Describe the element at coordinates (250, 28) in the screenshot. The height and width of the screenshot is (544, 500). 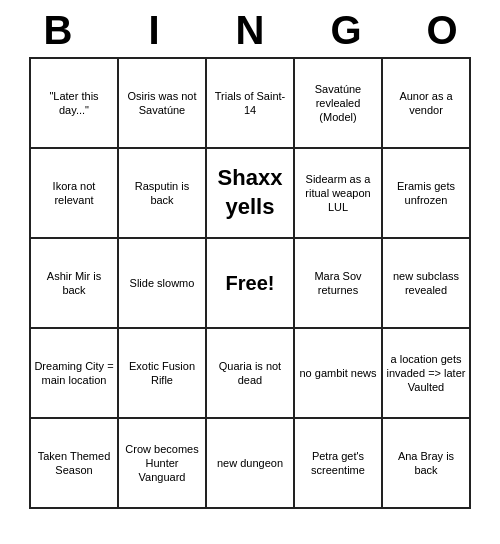
I see `bingo-header: BINGO` at that location.